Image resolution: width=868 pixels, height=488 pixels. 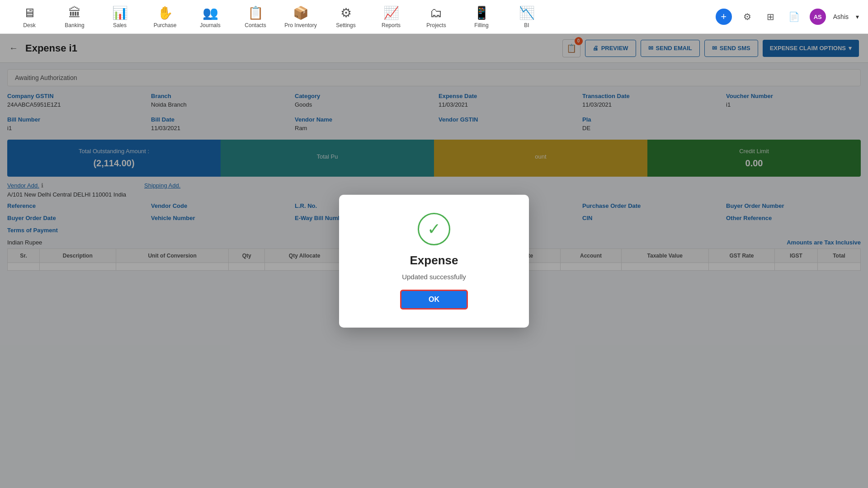 I want to click on filling-icon: 📱, so click(x=482, y=13).